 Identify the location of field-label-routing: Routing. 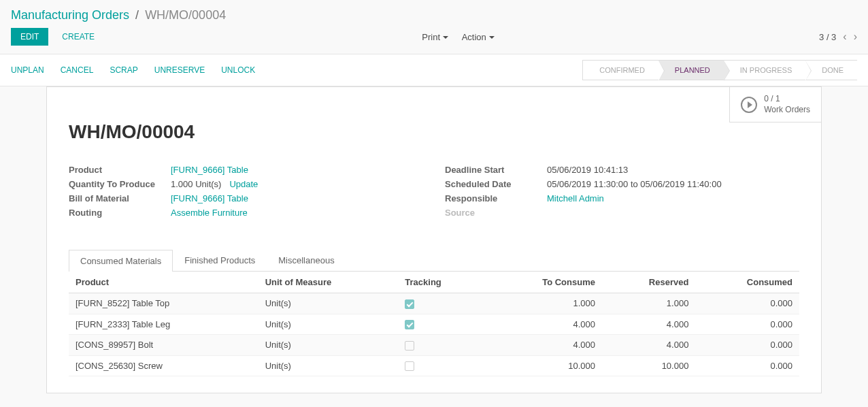
(120, 212).